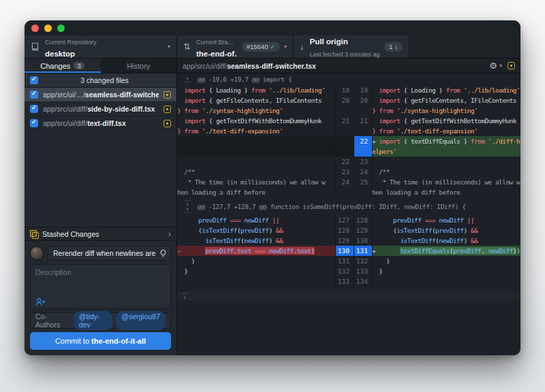 This screenshot has width=545, height=392. I want to click on new-line-number: 21, so click(362, 126).